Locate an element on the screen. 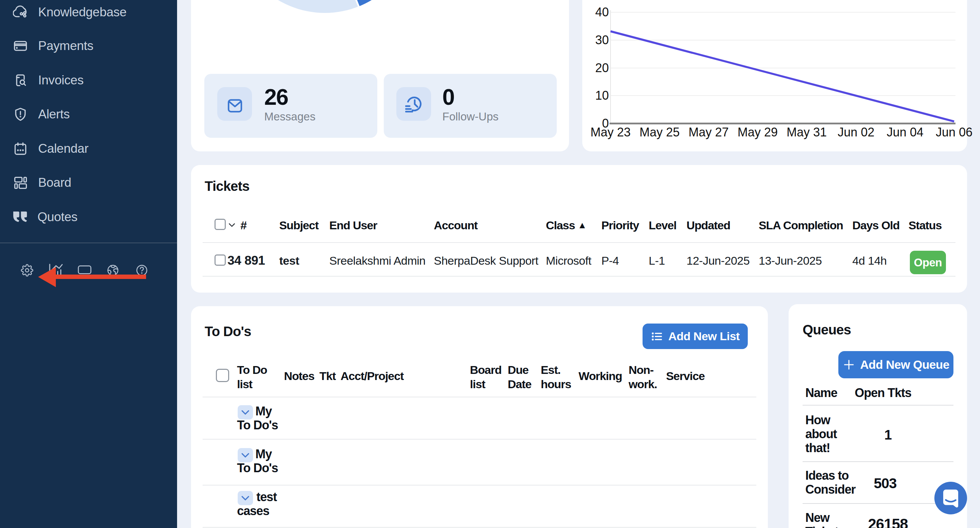 The image size is (980, 528). svg-text: May 23 is located at coordinates (611, 132).